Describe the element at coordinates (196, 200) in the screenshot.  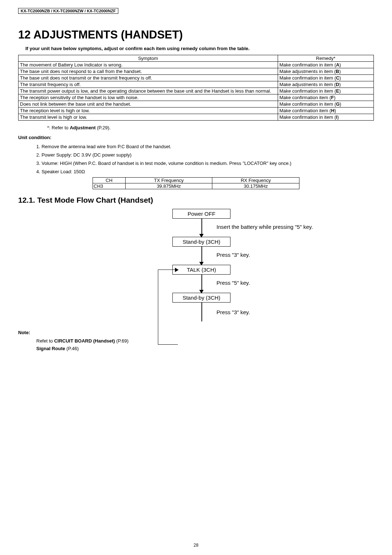
I see `section-title: 12.1. Test Mode Flow Chart (Handset)` at that location.